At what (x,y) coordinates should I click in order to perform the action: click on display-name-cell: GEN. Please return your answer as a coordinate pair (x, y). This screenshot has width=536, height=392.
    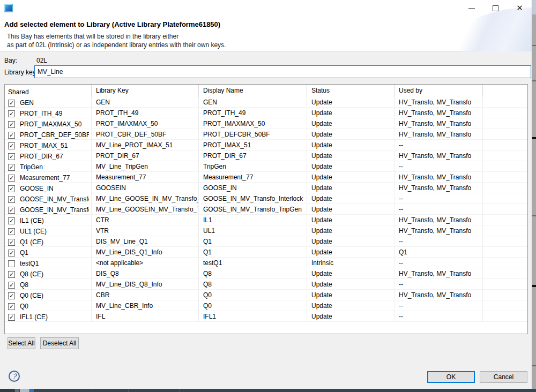
    Looking at the image, I should click on (253, 102).